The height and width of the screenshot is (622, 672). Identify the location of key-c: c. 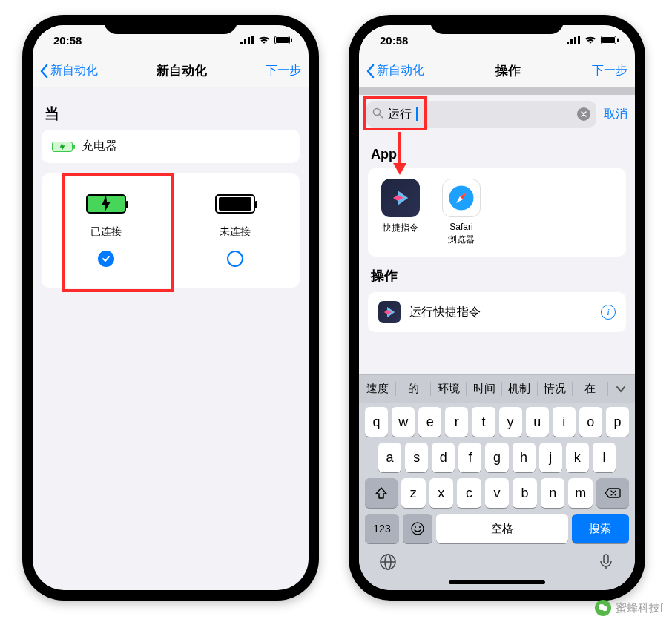
(469, 493).